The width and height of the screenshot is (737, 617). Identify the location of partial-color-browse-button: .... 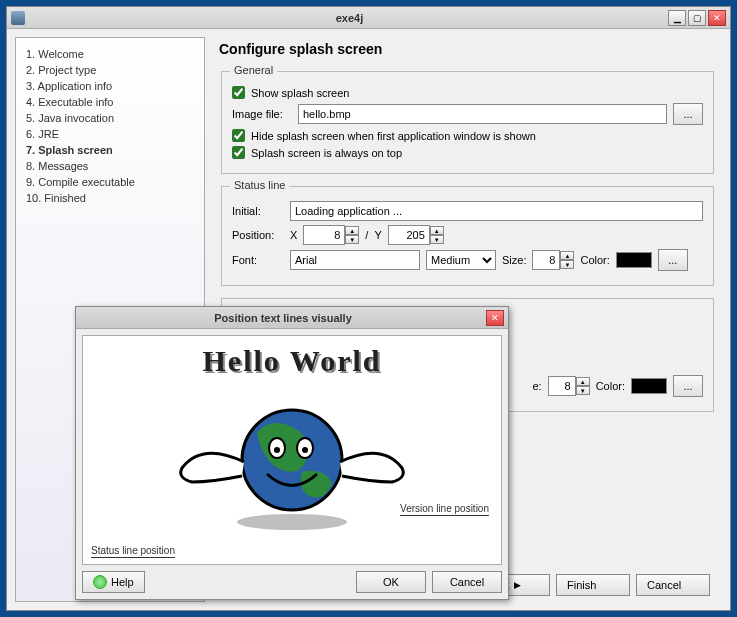
(688, 386).